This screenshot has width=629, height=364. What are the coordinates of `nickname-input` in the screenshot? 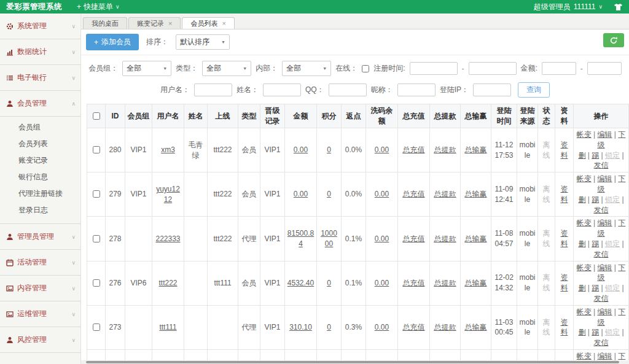 It's located at (416, 90).